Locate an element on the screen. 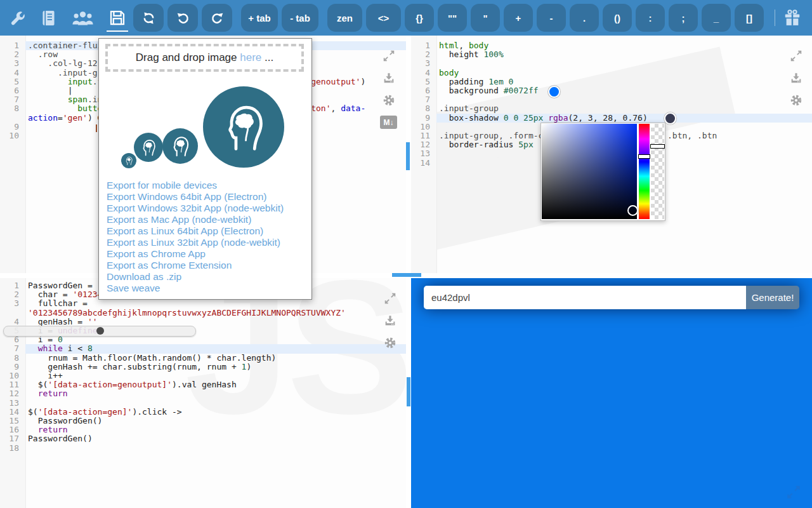  export-link: Export as Chrome App is located at coordinates (195, 254).